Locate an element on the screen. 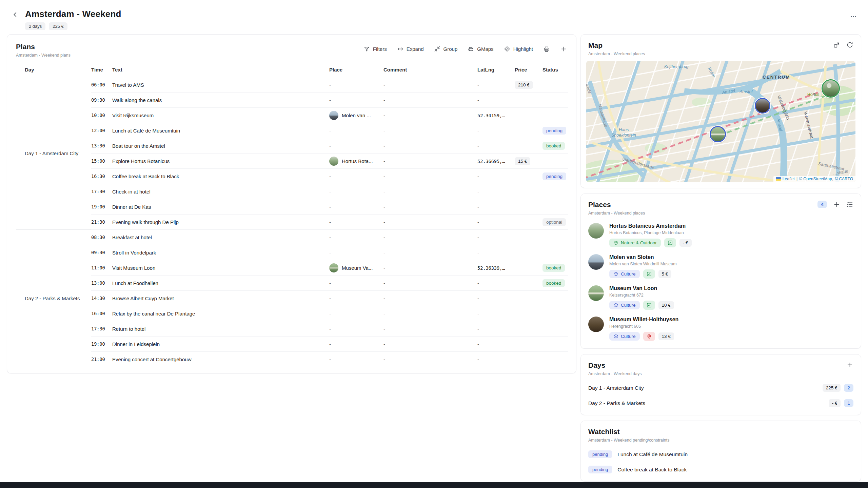 This screenshot has height=488, width=868. day-list-item: Day 1 - Amsterdam City225 €2 is located at coordinates (721, 388).